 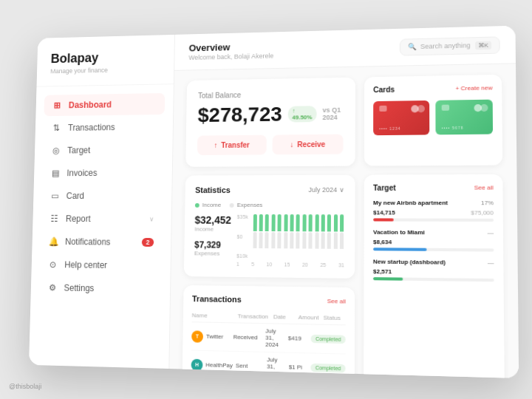 What do you see at coordinates (269, 300) in the screenshot?
I see `transactions-header: Transactions See all` at bounding box center [269, 300].